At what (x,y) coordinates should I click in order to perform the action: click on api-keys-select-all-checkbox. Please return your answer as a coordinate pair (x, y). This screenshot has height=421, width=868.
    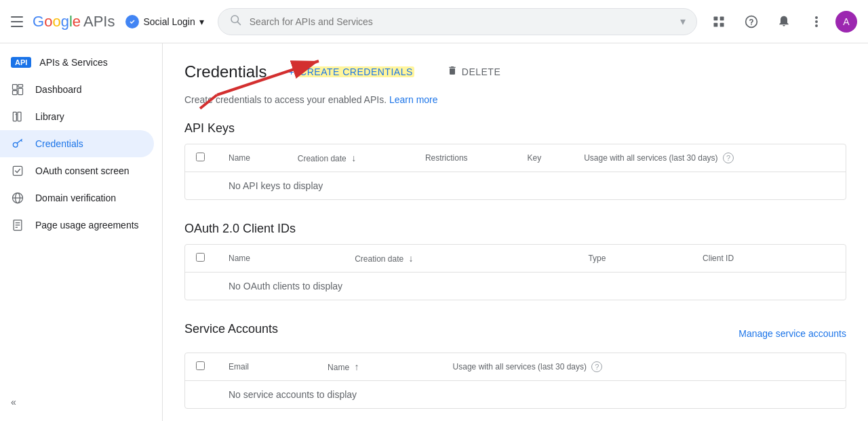
    Looking at the image, I should click on (201, 157).